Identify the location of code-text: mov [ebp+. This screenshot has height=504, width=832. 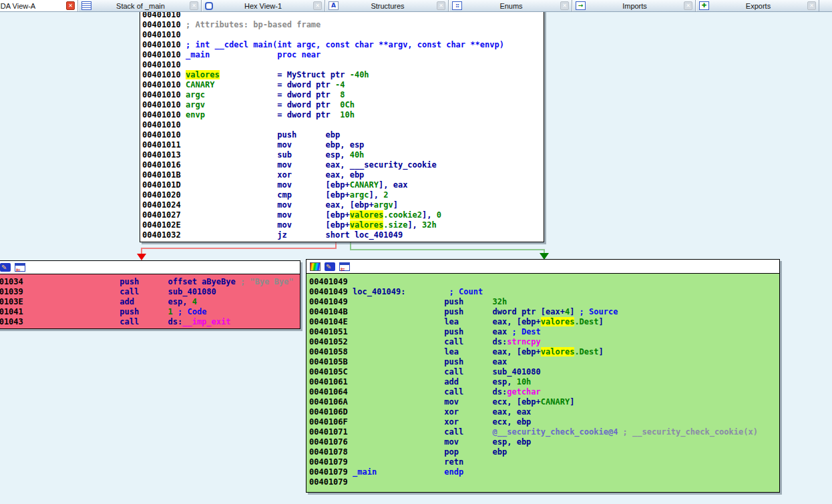
(268, 185).